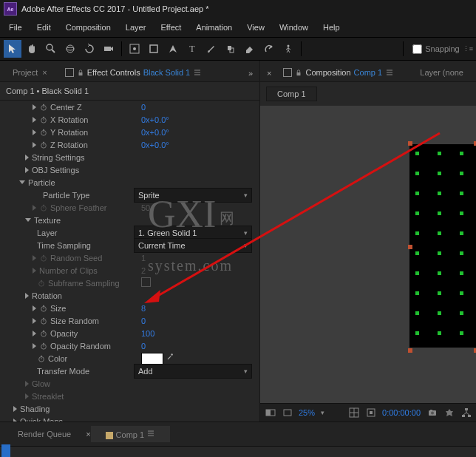  What do you see at coordinates (288, 72) in the screenshot?
I see `color-swatch-icon` at bounding box center [288, 72].